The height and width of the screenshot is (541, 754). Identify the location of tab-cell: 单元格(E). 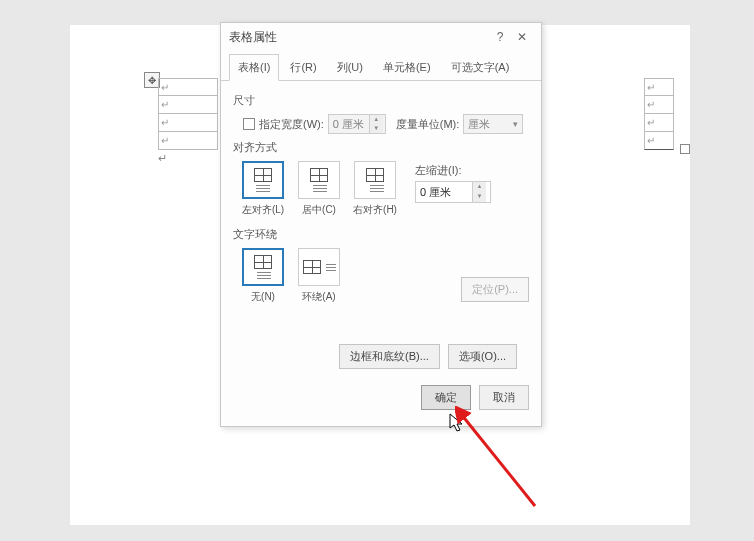
(407, 68).